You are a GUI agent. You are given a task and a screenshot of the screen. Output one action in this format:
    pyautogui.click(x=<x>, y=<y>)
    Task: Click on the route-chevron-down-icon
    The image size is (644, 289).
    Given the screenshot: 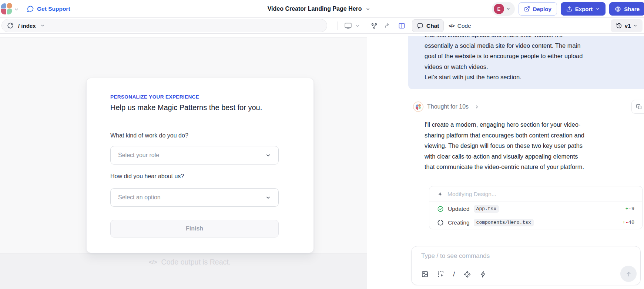 What is the action you would take?
    pyautogui.click(x=43, y=26)
    